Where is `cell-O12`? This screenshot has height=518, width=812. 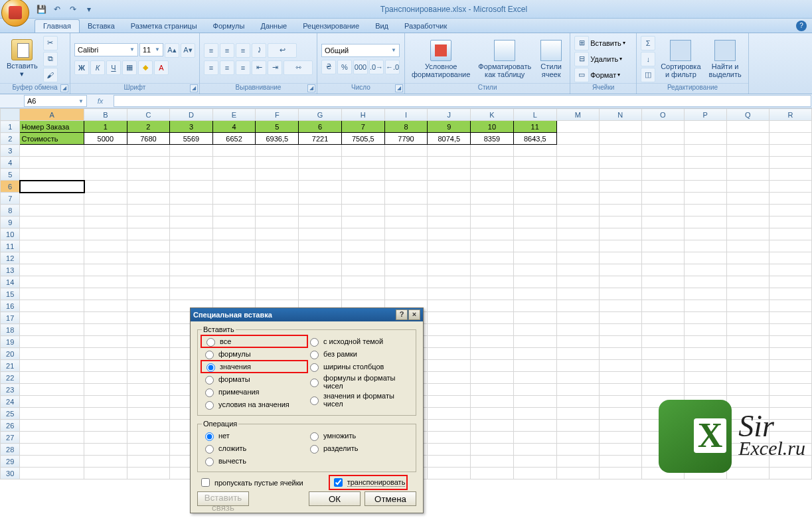
cell-O12 is located at coordinates (663, 258).